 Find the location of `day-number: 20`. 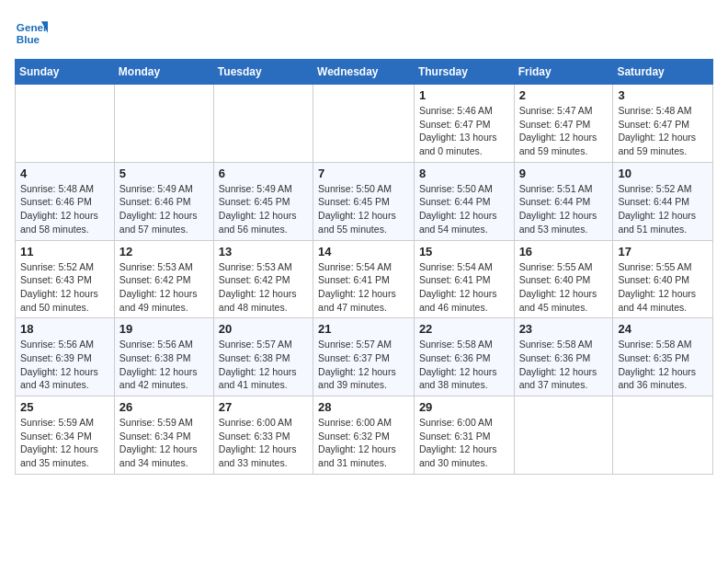

day-number: 20 is located at coordinates (263, 329).